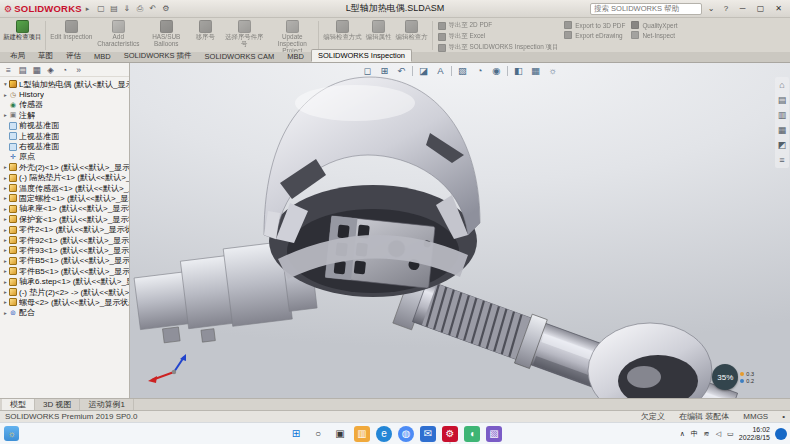 The image size is (790, 444). What do you see at coordinates (340, 434) in the screenshot?
I see `task-view-icon: ▣` at bounding box center [340, 434].